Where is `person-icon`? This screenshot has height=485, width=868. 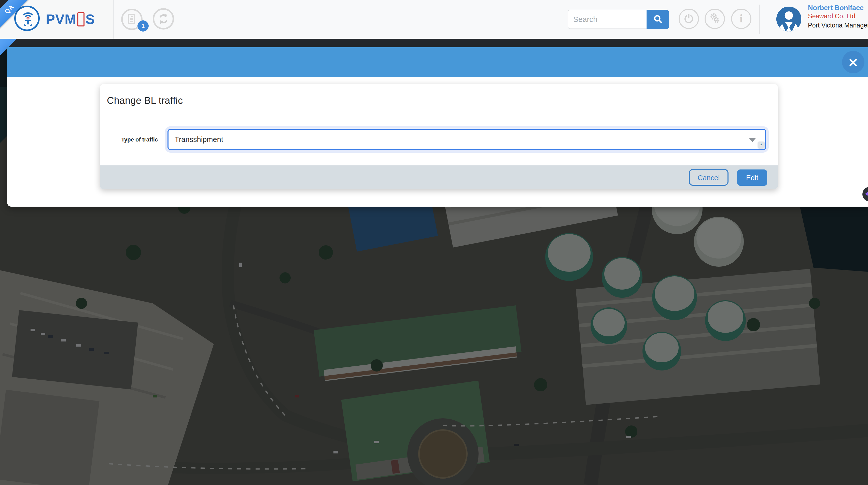 person-icon is located at coordinates (789, 19).